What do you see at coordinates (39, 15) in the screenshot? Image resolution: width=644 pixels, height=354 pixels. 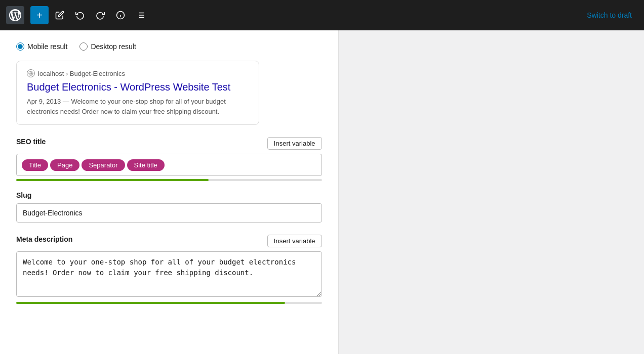 I see `add-button: +` at bounding box center [39, 15].